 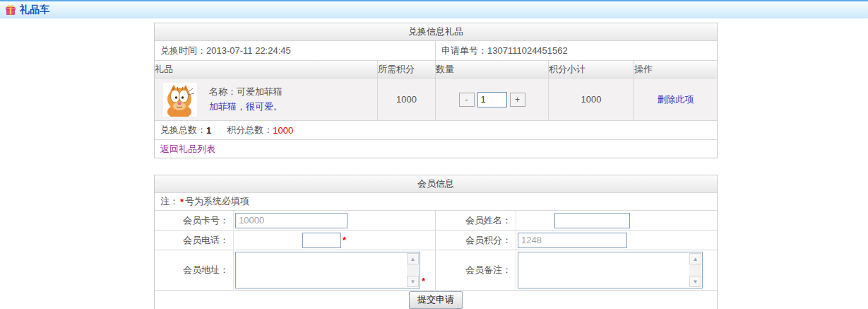 What do you see at coordinates (335, 270) in the screenshot?
I see `address-cell: ▲ ▼ *` at bounding box center [335, 270].